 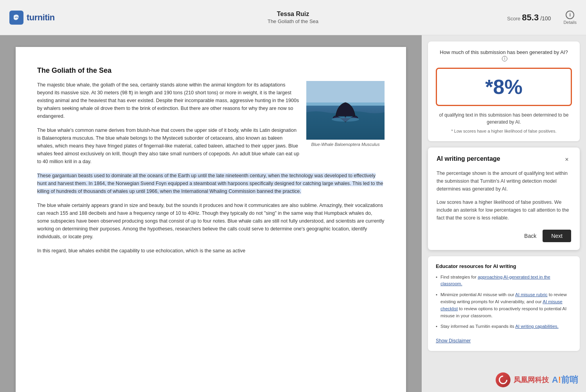 I want to click on details-label: Details, so click(x=570, y=22).